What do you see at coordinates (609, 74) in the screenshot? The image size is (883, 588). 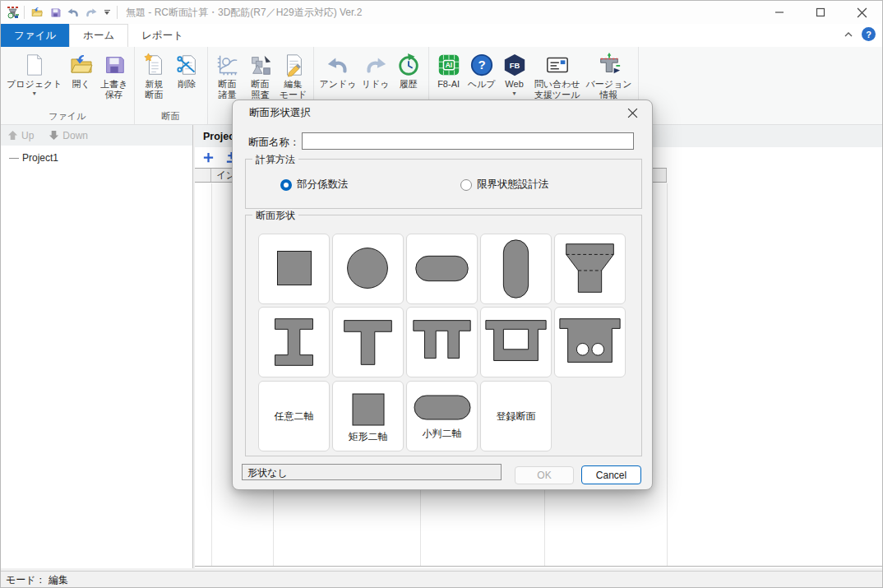 I see `version-info-button: バージョン 情報` at bounding box center [609, 74].